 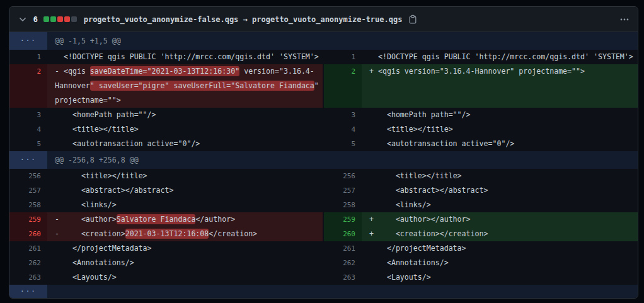 I want to click on old-code-cell: - <author>Salvatore Fiandaca</author>, so click(x=185, y=219).